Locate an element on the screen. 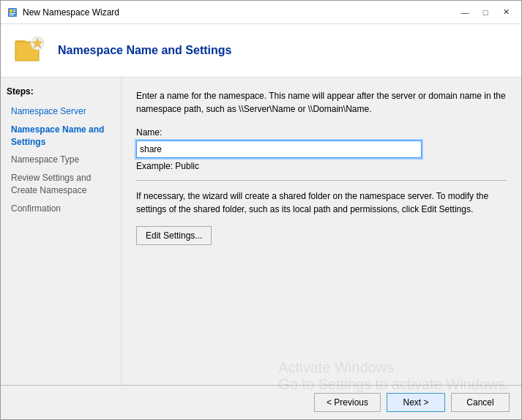  minimize-button: — is located at coordinates (465, 12).